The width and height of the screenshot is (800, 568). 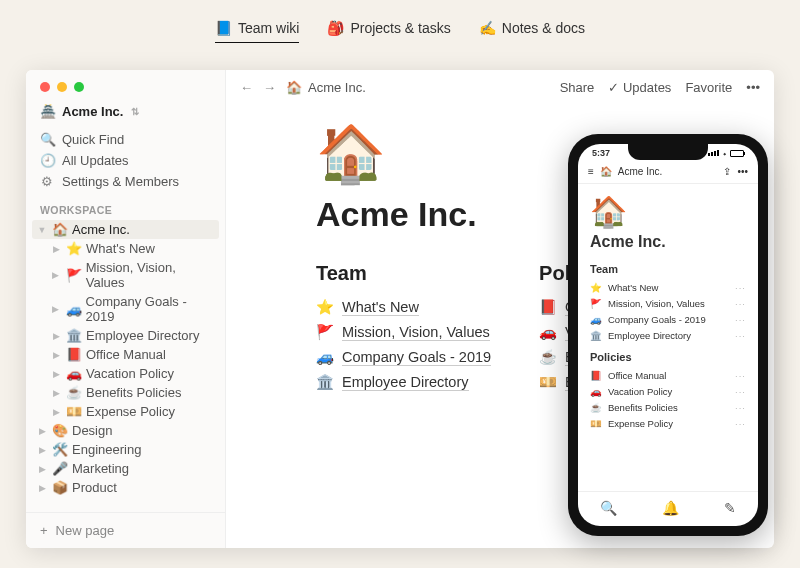 What do you see at coordinates (416, 332) in the screenshot?
I see `link-label: Mission, Vision, Values` at bounding box center [416, 332].